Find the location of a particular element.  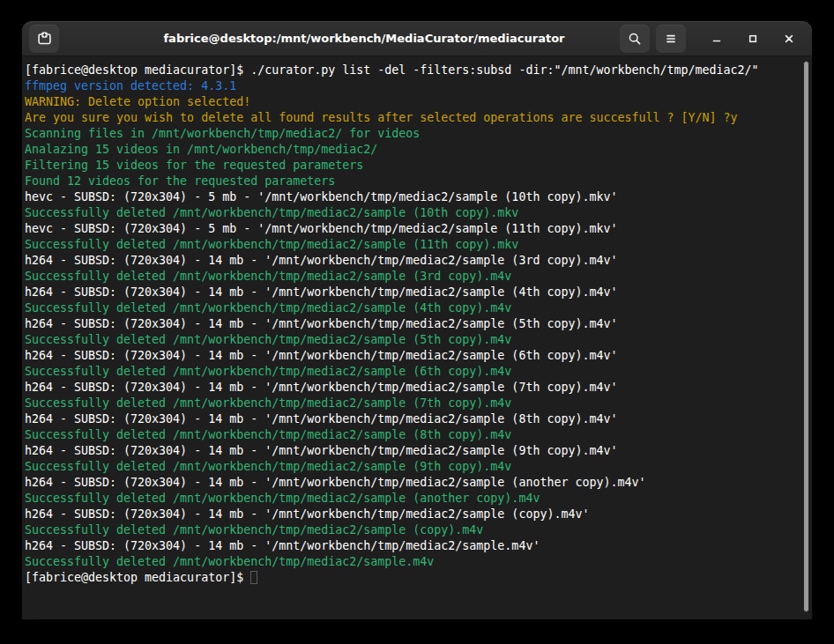

terminal-line: Analazing 15 videos in /mnt/workbench/tm… is located at coordinates (418, 150).